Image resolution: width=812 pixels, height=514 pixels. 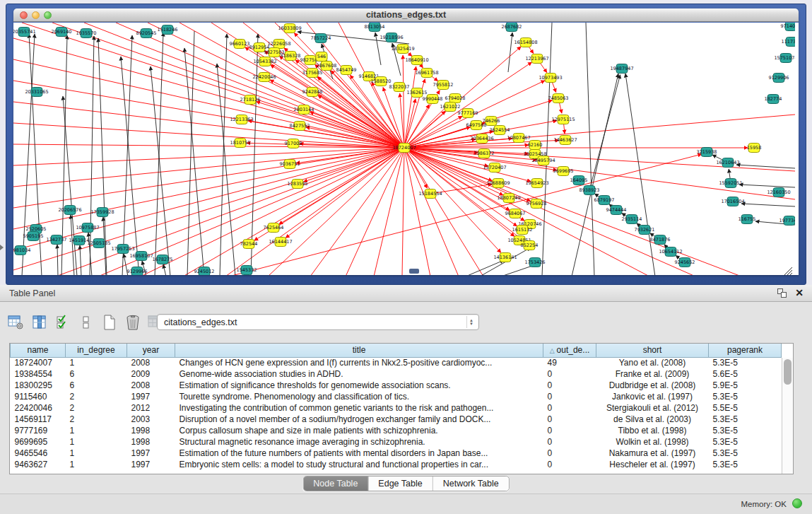 What do you see at coordinates (782, 293) in the screenshot?
I see `float-window-icon` at bounding box center [782, 293].